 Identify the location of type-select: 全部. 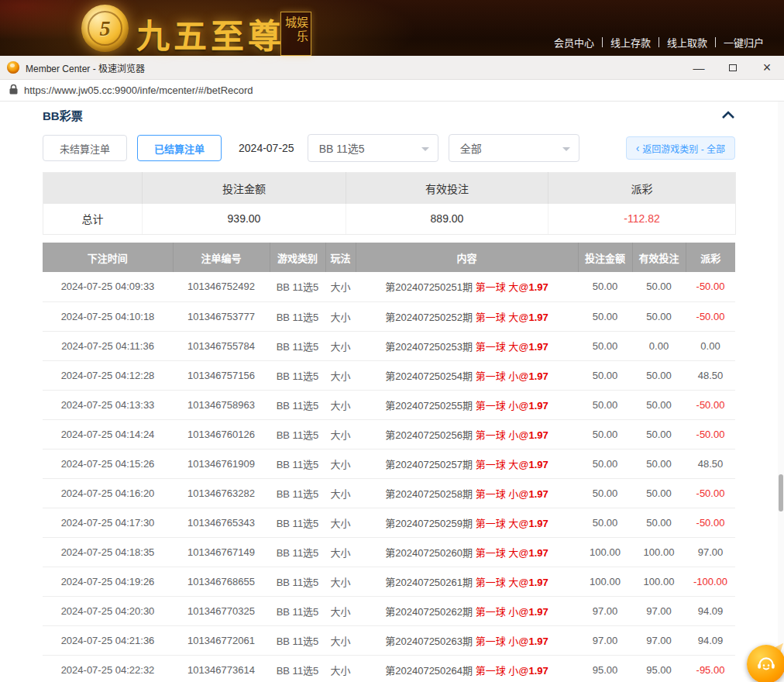
(514, 148).